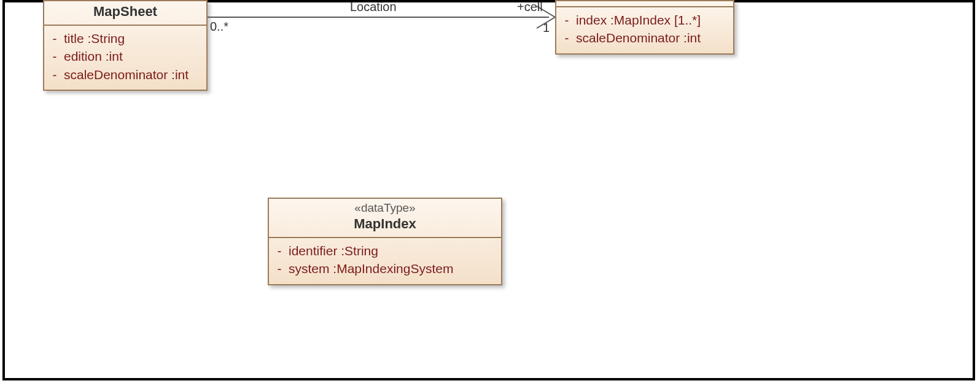 This screenshot has height=386, width=980. Describe the element at coordinates (645, 31) in the screenshot. I see `class-right-body: - index :MapIndex [1..*] - scaleDenomina…` at that location.